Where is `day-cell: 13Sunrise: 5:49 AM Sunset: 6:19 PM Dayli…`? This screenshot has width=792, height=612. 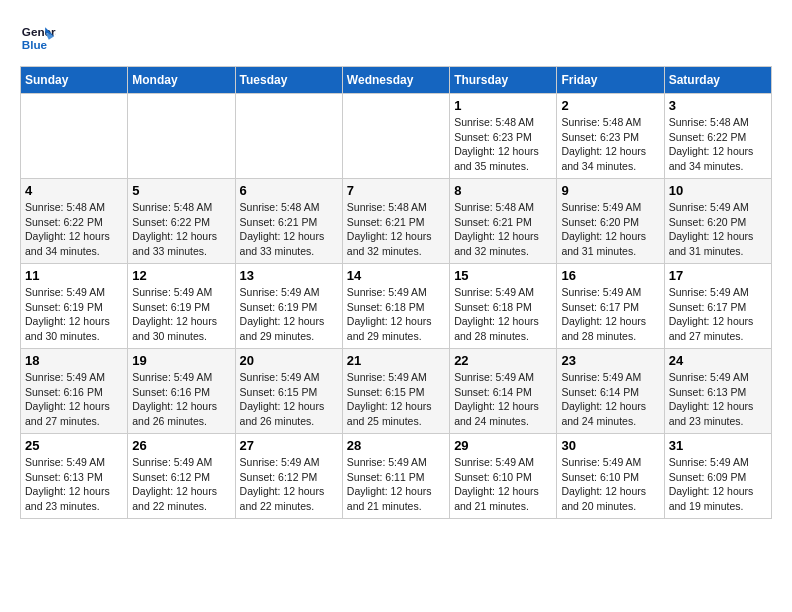 day-cell: 13Sunrise: 5:49 AM Sunset: 6:19 PM Dayli… is located at coordinates (288, 306).